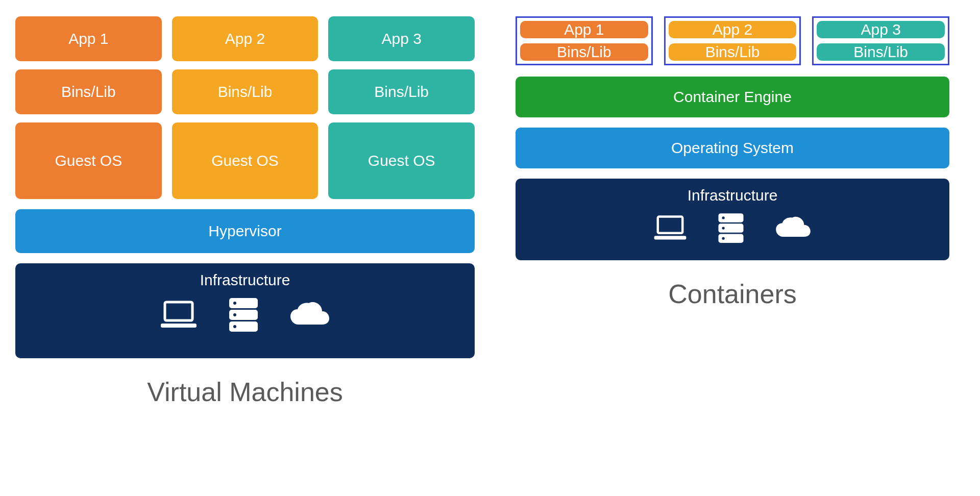 This screenshot has height=496, width=980. What do you see at coordinates (881, 30) in the screenshot?
I see `container-3-app: App 3` at bounding box center [881, 30].